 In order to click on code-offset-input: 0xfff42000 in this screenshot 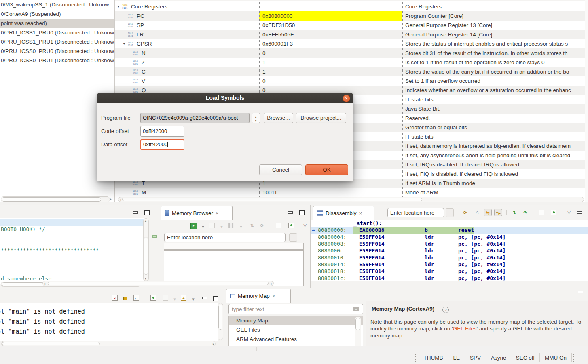, I will do `click(163, 131)`.